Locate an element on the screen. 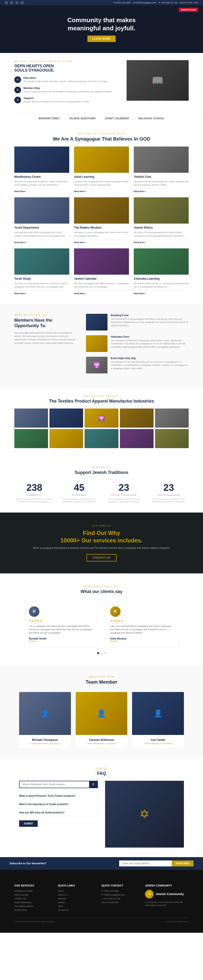 This screenshot has height=980, width=203. faq-search-input is located at coordinates (54, 784).